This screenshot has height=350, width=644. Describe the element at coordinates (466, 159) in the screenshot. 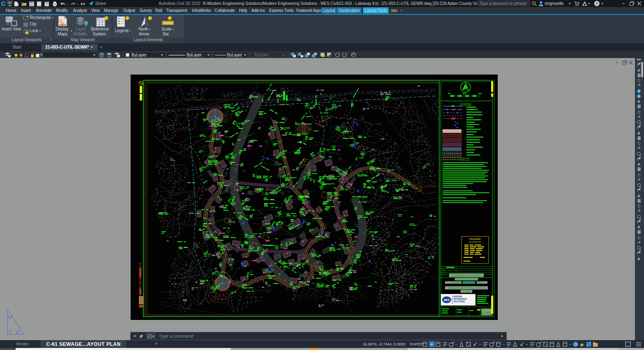

I see `svg-text: NOTE` at that location.